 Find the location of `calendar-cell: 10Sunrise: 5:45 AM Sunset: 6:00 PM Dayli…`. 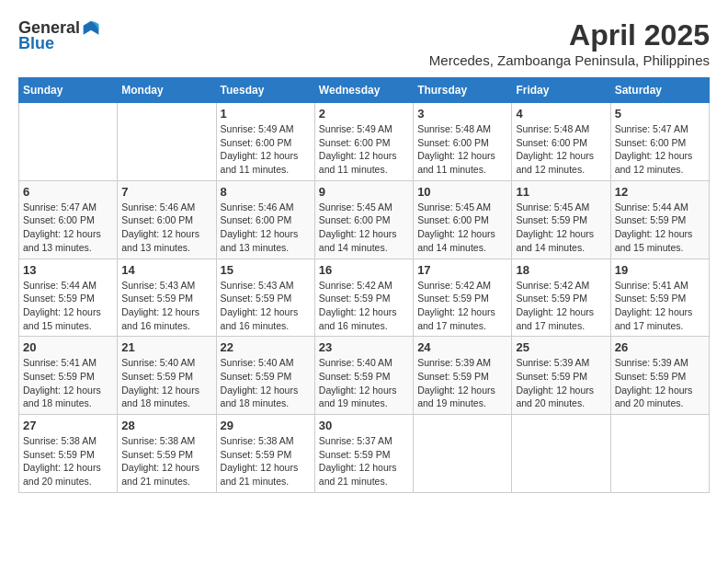

calendar-cell: 10Sunrise: 5:45 AM Sunset: 6:00 PM Dayli… is located at coordinates (463, 219).